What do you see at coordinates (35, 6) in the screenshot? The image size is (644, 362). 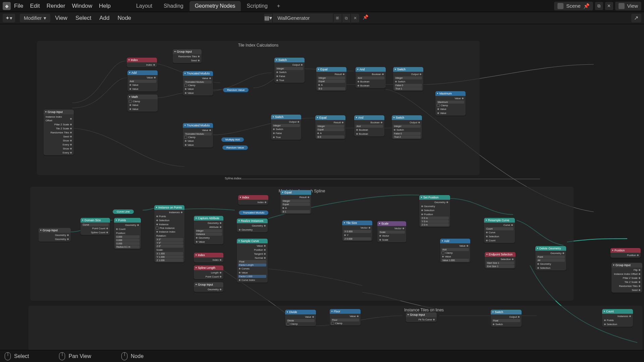 I see `menu-edit: Edit` at bounding box center [35, 6].